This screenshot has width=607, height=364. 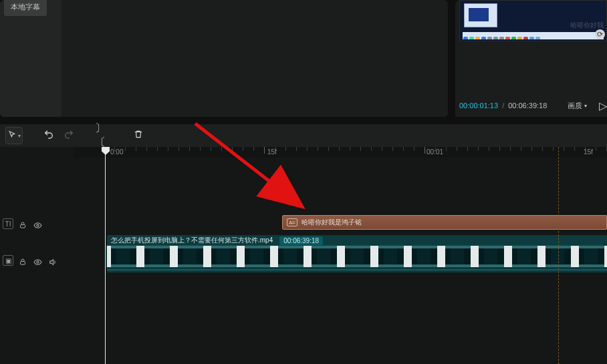 What do you see at coordinates (301, 240) in the screenshot?
I see `video-duration-badge: 00:06:39:18` at bounding box center [301, 240].